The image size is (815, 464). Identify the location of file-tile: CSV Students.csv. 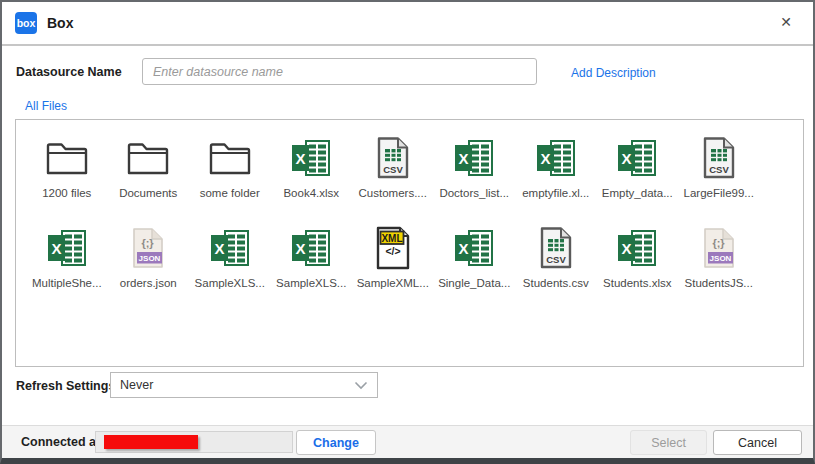
(556, 263).